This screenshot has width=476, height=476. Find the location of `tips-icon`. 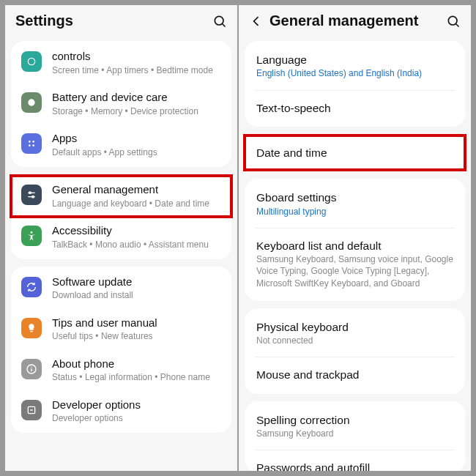

tips-icon is located at coordinates (31, 328).